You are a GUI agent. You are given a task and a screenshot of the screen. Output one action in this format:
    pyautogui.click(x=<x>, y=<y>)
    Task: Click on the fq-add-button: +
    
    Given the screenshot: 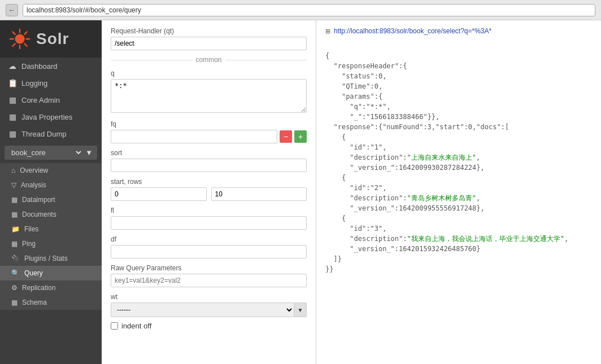 What is the action you would take?
    pyautogui.click(x=300, y=137)
    